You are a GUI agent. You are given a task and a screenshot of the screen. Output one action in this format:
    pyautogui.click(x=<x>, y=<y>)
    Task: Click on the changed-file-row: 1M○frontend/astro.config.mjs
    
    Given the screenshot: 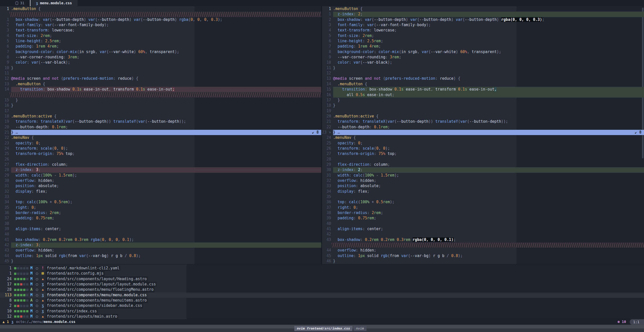 What is the action you would take?
    pyautogui.click(x=322, y=274)
    